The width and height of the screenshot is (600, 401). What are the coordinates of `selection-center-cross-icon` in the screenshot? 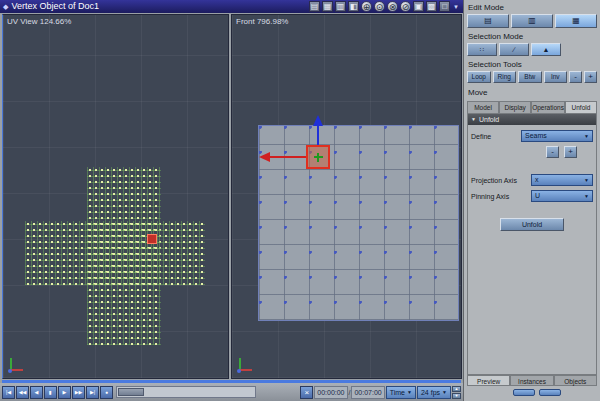 It's located at (318, 158).